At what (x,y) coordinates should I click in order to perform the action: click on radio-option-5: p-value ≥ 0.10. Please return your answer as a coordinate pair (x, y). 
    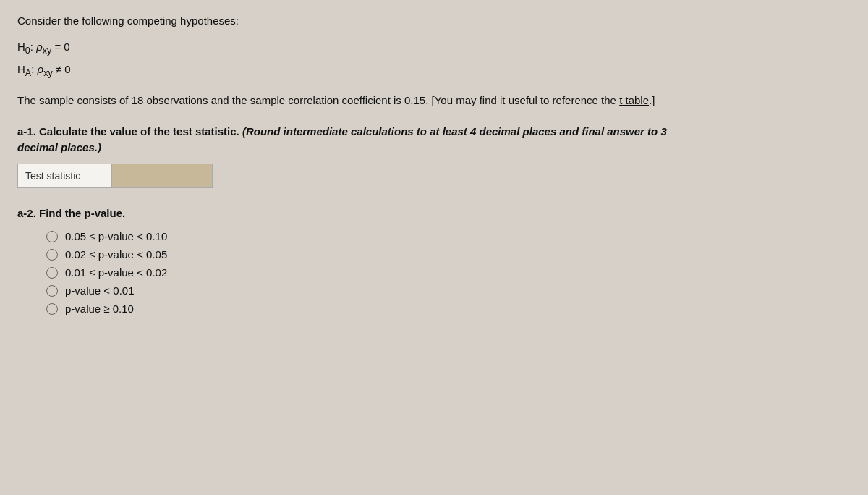
    Looking at the image, I should click on (357, 308).